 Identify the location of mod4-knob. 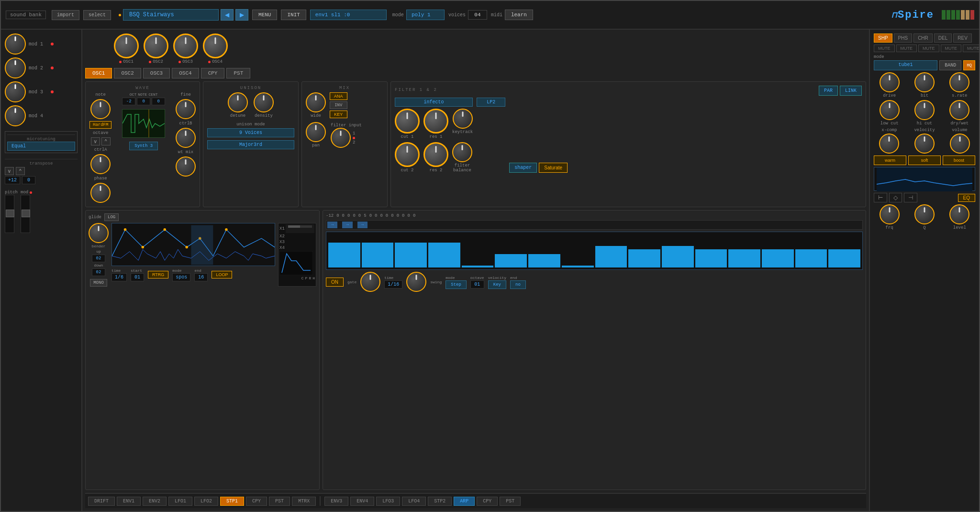
(15, 116).